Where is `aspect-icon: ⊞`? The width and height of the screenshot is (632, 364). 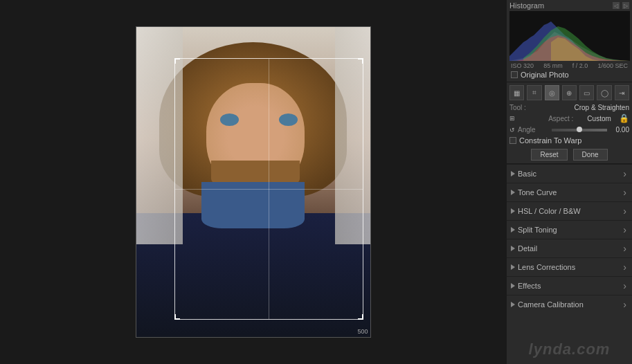
aspect-icon: ⊞ is located at coordinates (525, 118).